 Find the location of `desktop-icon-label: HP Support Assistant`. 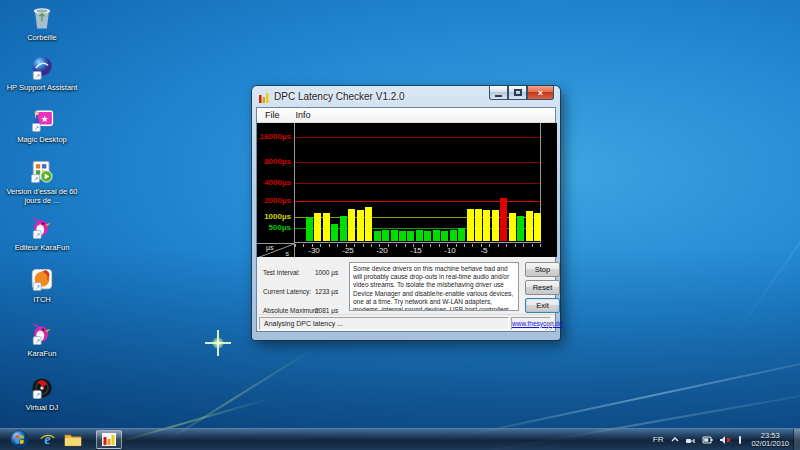

desktop-icon-label: HP Support Assistant is located at coordinates (42, 88).